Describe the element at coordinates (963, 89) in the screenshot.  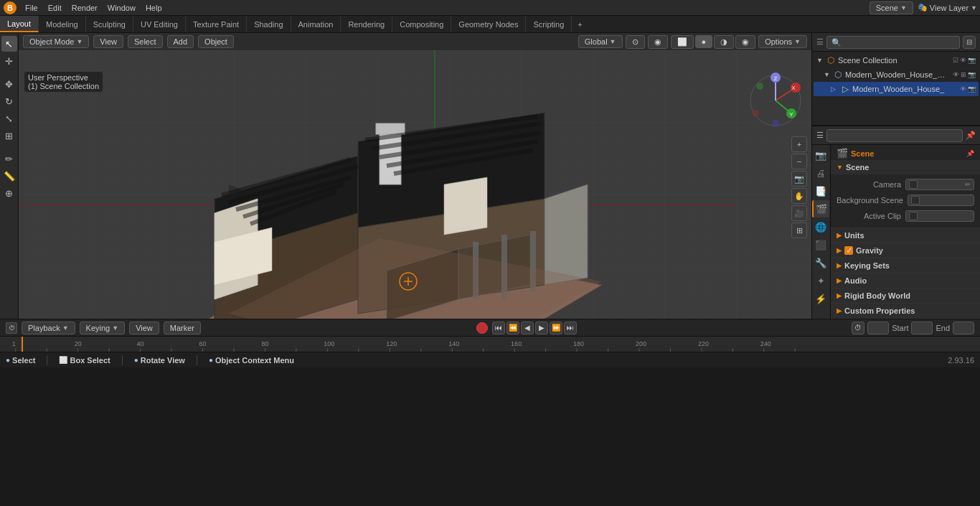
I see `row1-hide-btn: 👁` at that location.